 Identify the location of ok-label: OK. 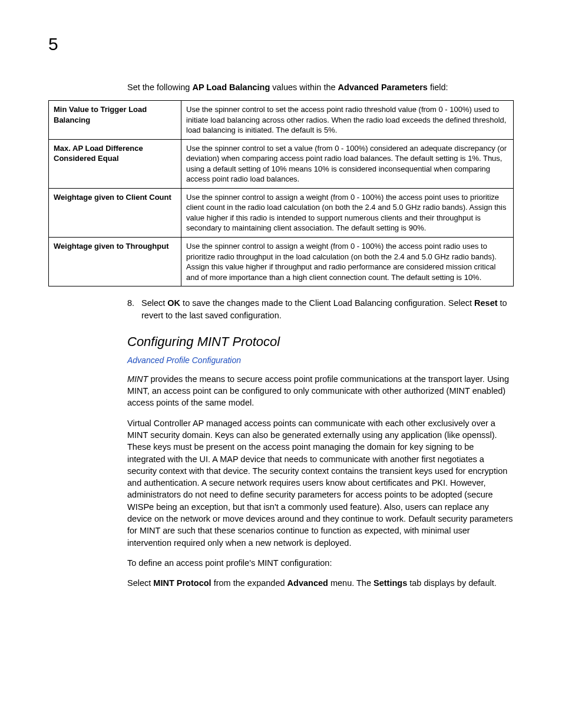
(174, 303).